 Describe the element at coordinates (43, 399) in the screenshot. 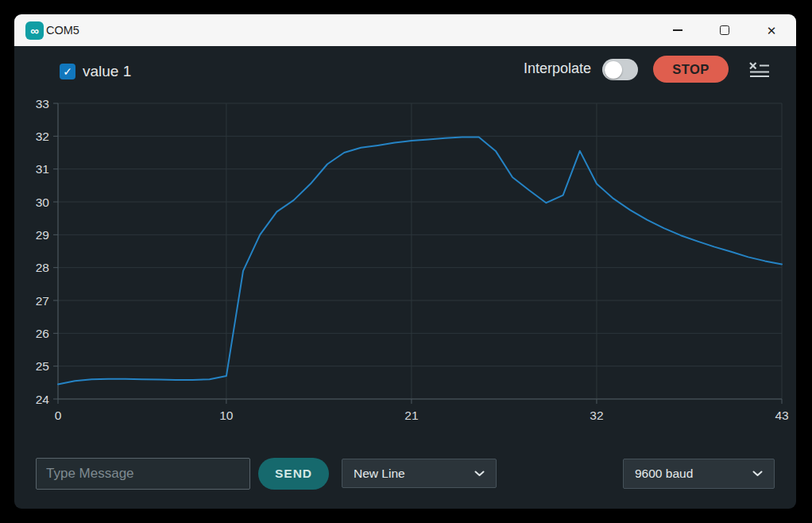

I see `svg-text: 24` at that location.